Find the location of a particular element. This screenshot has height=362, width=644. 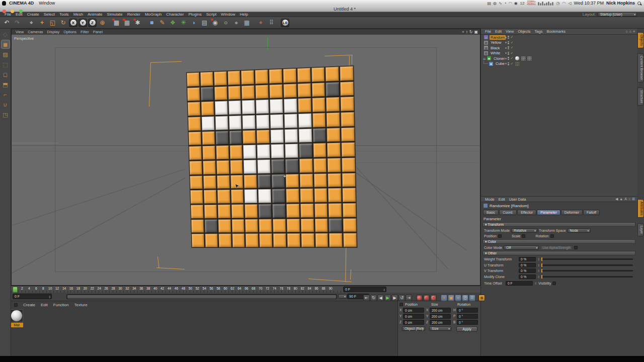

move-tool: + is located at coordinates (42, 23).